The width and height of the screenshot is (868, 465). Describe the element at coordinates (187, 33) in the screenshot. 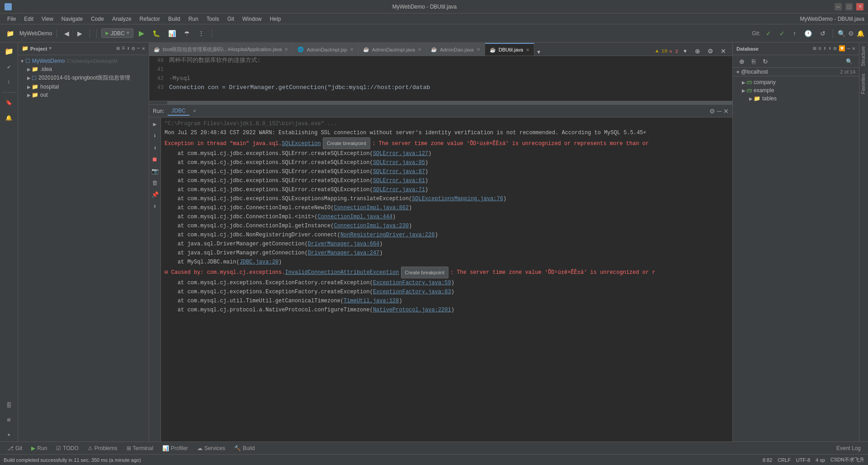

I see `coverage-btn: ☂` at that location.